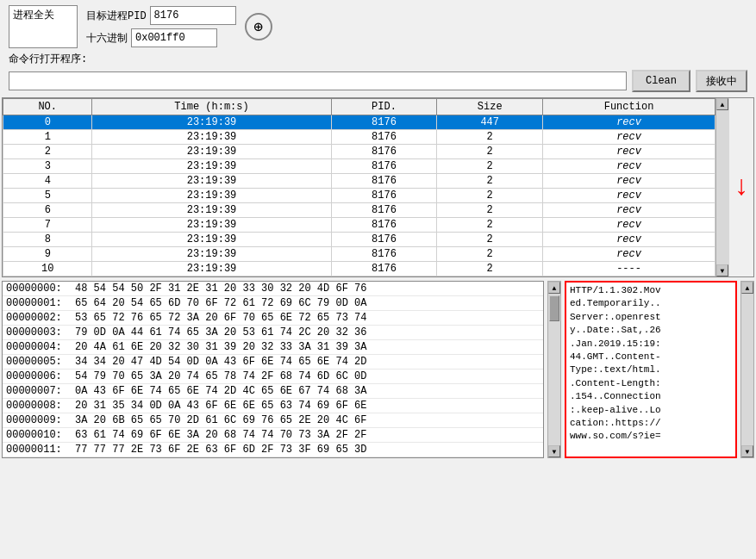  What do you see at coordinates (272, 303) in the screenshot?
I see `hex-row: 00000001: 65 64 20 54 65 6D 70 6F 72 61 …` at bounding box center [272, 303].